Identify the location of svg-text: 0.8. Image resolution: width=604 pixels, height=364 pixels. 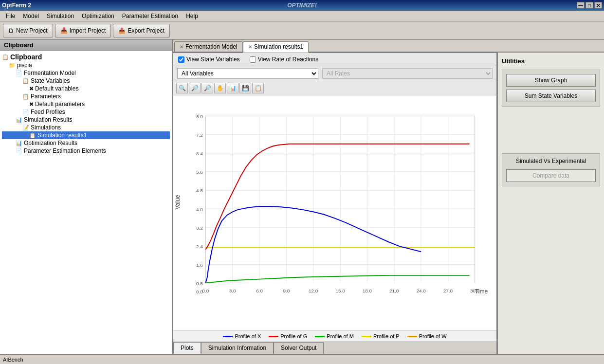
(200, 283).